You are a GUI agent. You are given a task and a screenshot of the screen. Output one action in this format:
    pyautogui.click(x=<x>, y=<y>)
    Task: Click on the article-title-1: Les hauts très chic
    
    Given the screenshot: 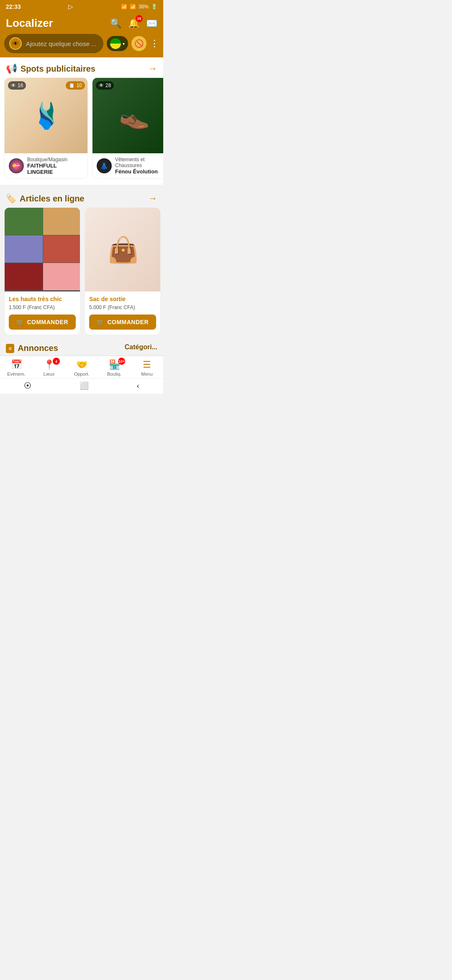 What is the action you would take?
    pyautogui.click(x=42, y=299)
    